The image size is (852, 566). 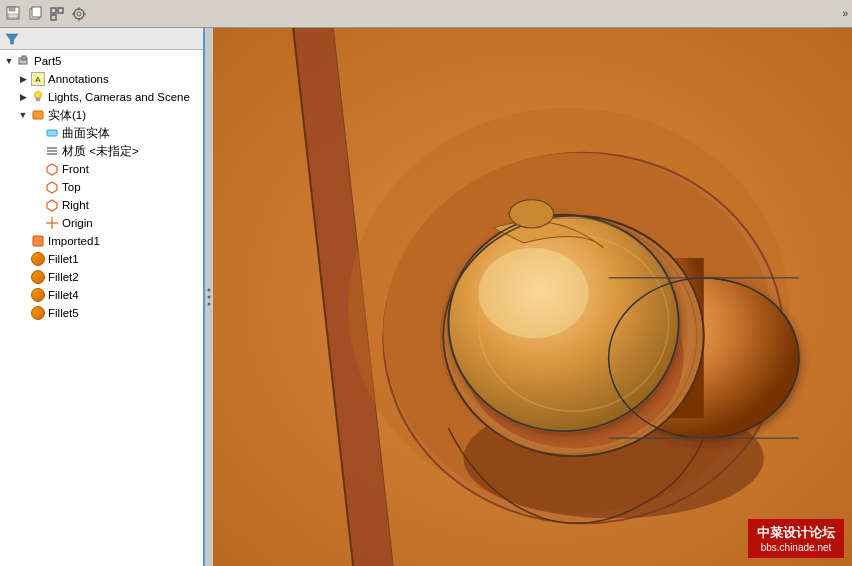 What do you see at coordinates (64, 313) in the screenshot?
I see `tree-label-fillet5: Fillet5` at bounding box center [64, 313].